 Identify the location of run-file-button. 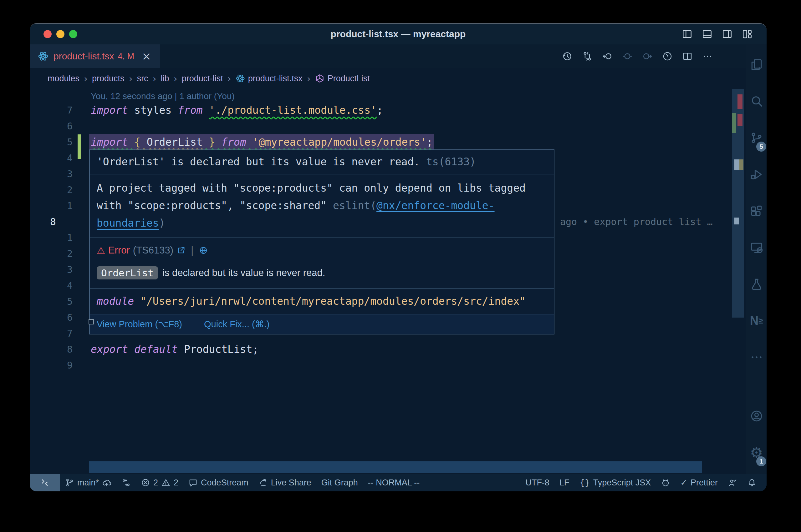
(668, 56).